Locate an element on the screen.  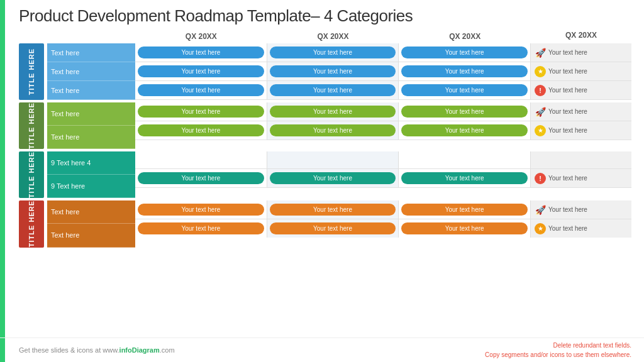
data-row-0-2: Your text hereYour text hereYour text he… is located at coordinates (384, 90).